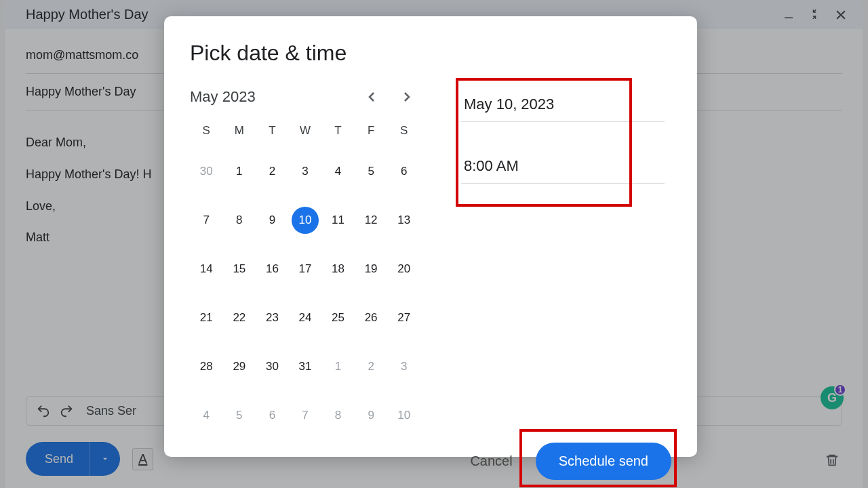  I want to click on schedule-send-button: Schedule send, so click(604, 461).